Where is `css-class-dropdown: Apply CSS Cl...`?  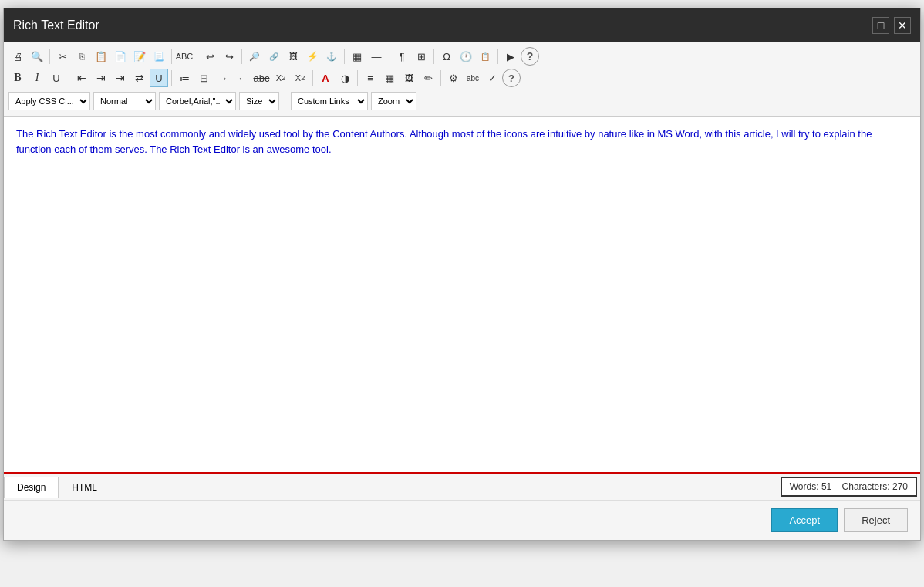
css-class-dropdown: Apply CSS Cl... is located at coordinates (49, 101).